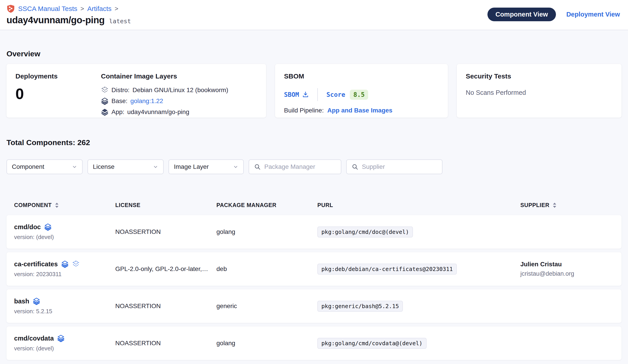 This screenshot has height=364, width=628. I want to click on total-components-heading: Total Components: 262, so click(314, 142).